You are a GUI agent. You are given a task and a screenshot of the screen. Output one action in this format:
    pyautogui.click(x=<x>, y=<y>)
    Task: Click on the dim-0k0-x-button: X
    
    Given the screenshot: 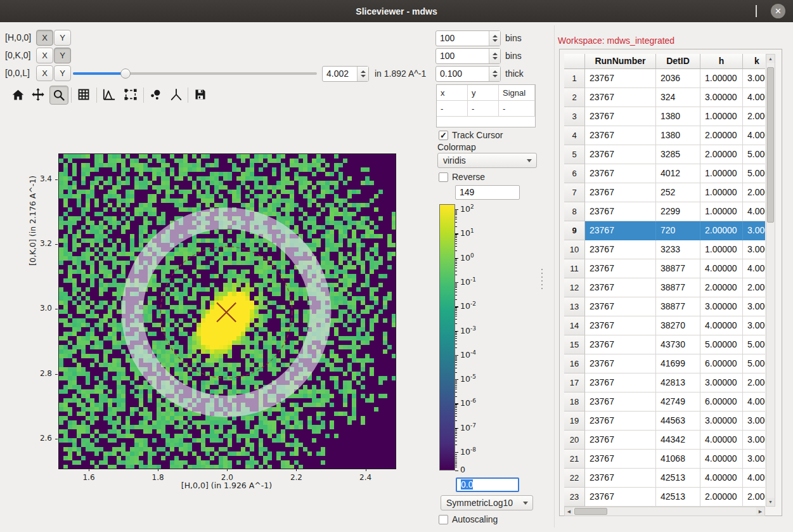 What is the action you would take?
    pyautogui.click(x=44, y=56)
    